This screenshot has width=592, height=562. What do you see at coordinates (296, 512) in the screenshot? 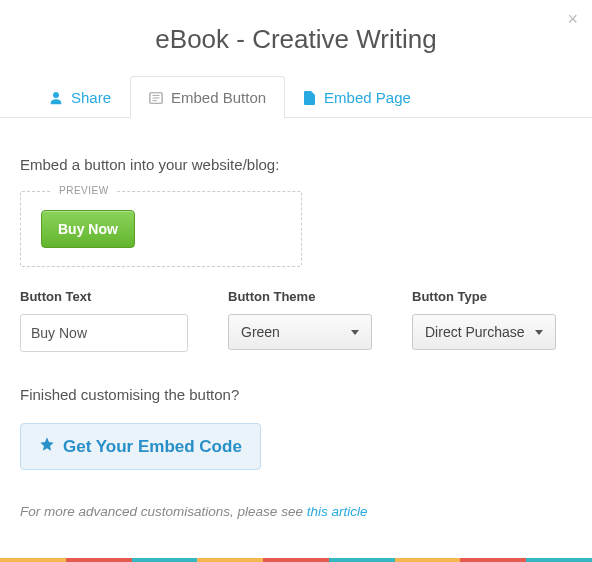
I see `advanced-note: For more advanced customisations, please…` at bounding box center [296, 512].